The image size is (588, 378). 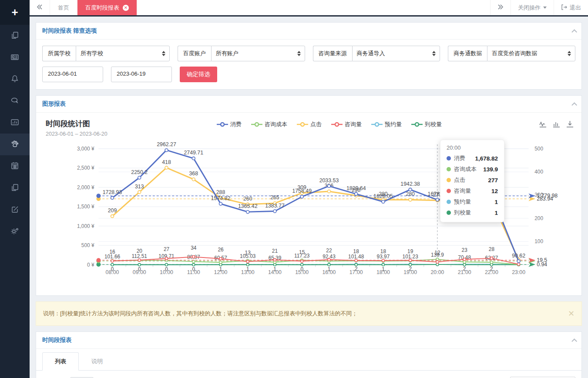 I want to click on filter-swt-data-select: 百度竞价咨询数据, so click(x=531, y=54).